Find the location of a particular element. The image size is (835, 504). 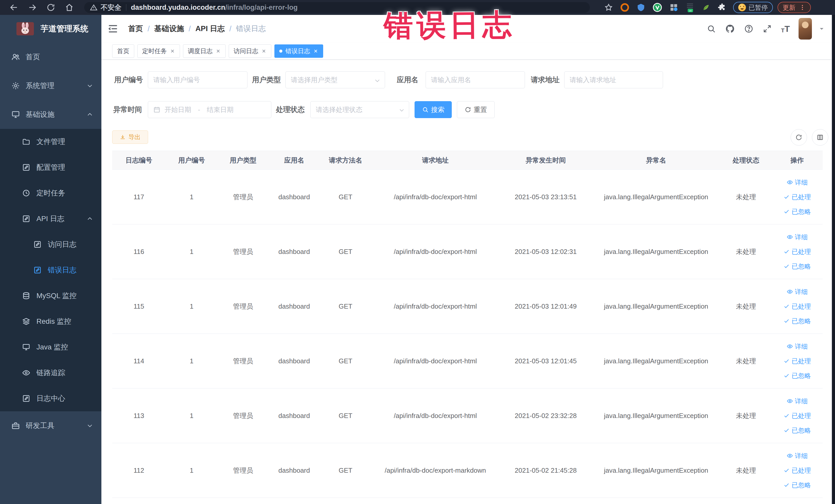

filter-input-2: 请输入应用名 is located at coordinates (475, 80).